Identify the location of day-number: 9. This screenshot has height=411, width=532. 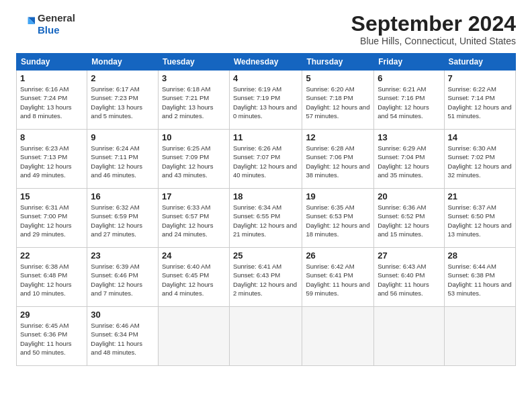
(122, 137).